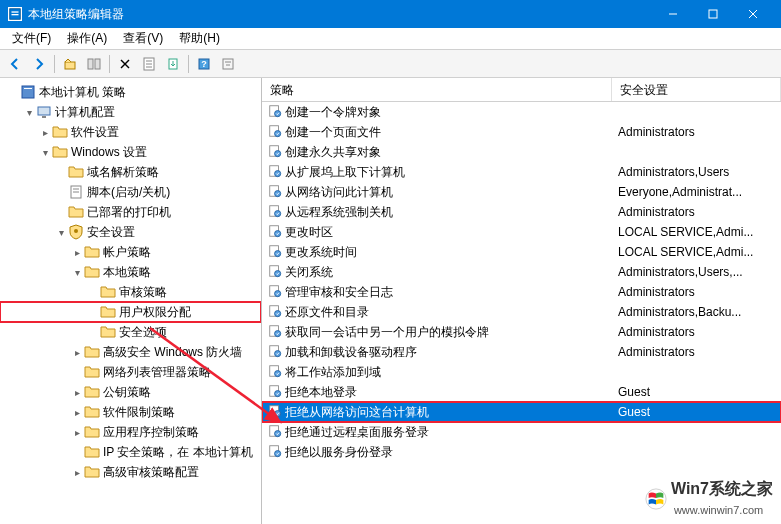 The width and height of the screenshot is (781, 524). Describe the element at coordinates (130, 132) in the screenshot. I see `tree-software-settings: ▸软件设置` at that location.